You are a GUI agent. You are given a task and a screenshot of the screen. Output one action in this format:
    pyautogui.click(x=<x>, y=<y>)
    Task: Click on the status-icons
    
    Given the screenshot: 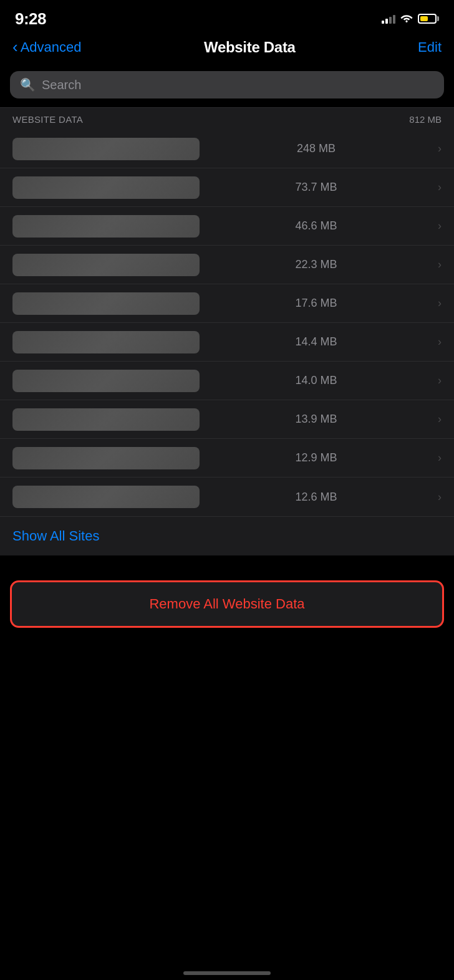 What is the action you would take?
    pyautogui.click(x=410, y=19)
    